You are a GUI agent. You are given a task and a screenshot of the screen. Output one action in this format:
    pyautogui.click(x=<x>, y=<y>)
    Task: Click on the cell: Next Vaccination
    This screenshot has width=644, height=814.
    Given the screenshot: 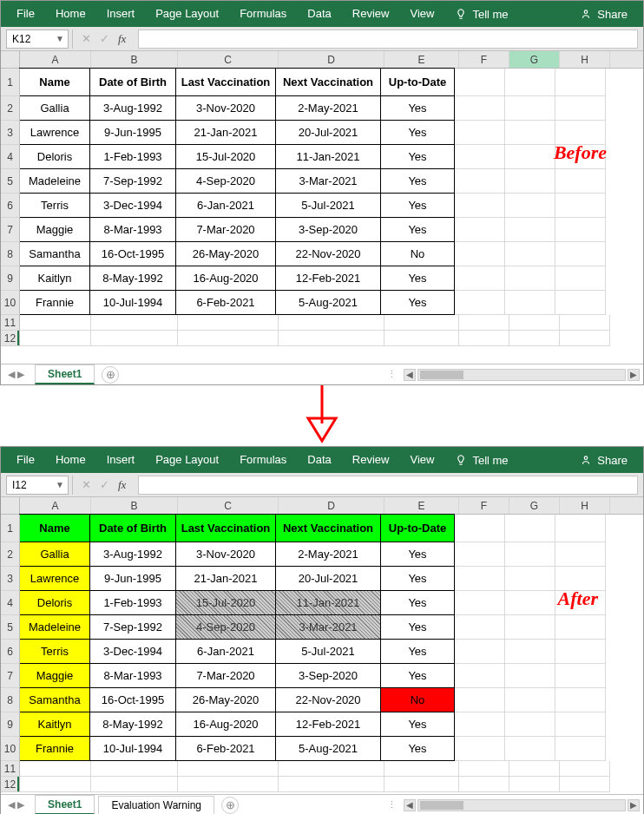 What is the action you would take?
    pyautogui.click(x=328, y=528)
    